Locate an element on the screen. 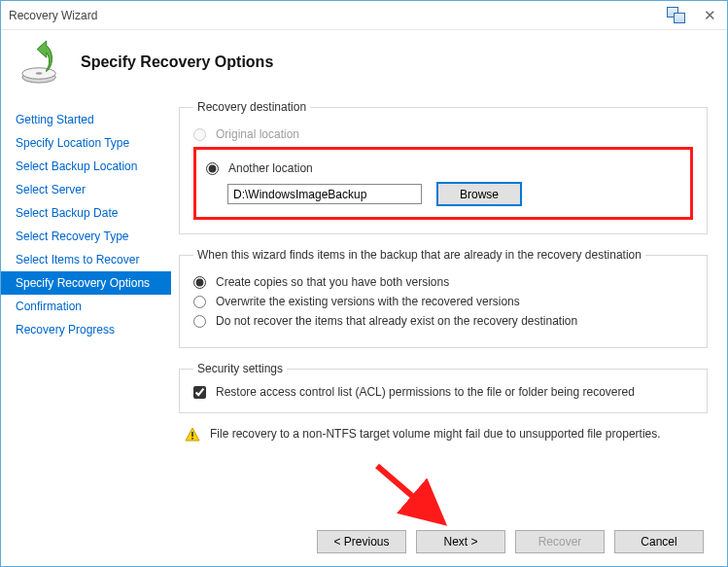  warning-icon is located at coordinates (192, 435).